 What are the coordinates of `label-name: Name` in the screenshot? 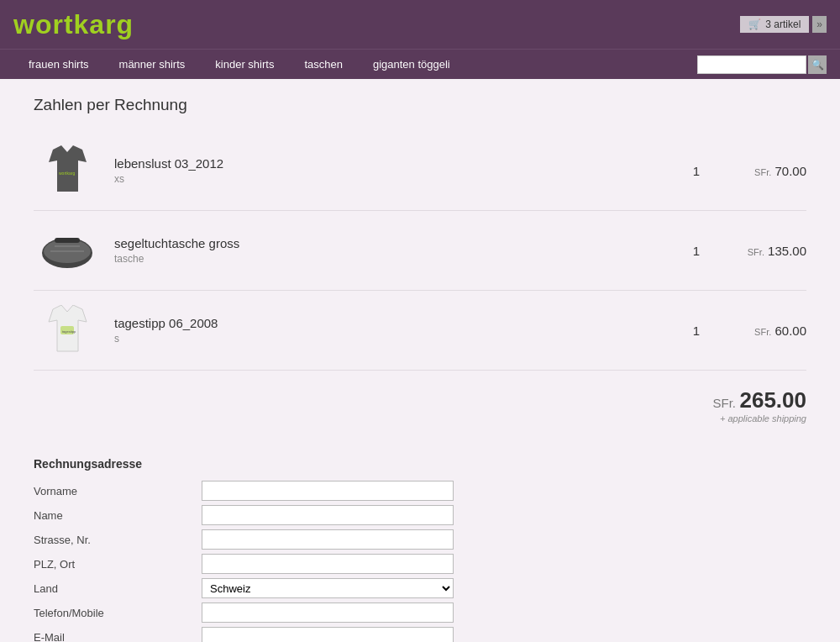 It's located at (118, 516).